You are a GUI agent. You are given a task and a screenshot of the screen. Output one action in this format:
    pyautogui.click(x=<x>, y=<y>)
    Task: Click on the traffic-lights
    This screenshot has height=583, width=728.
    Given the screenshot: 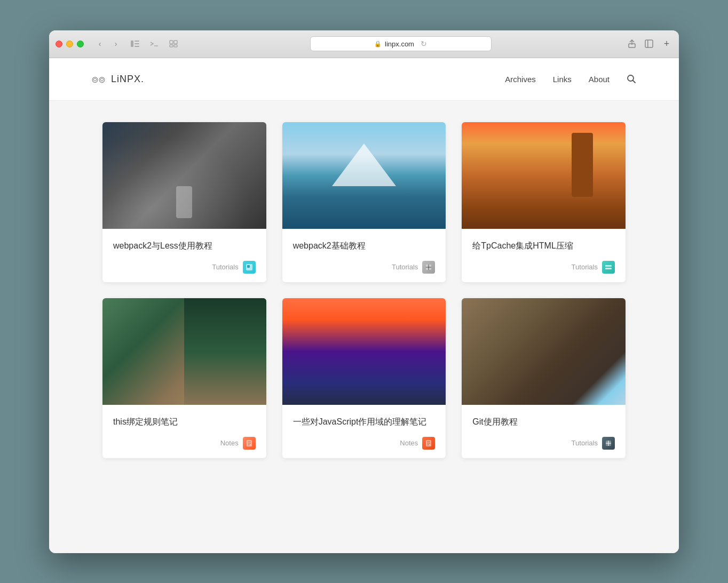 What is the action you would take?
    pyautogui.click(x=69, y=44)
    